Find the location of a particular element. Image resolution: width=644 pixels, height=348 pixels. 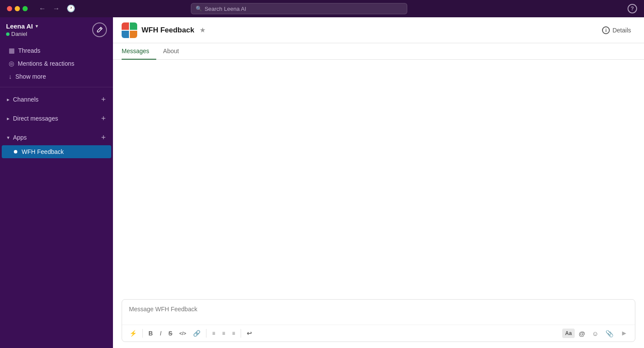

compose-button is located at coordinates (100, 30).